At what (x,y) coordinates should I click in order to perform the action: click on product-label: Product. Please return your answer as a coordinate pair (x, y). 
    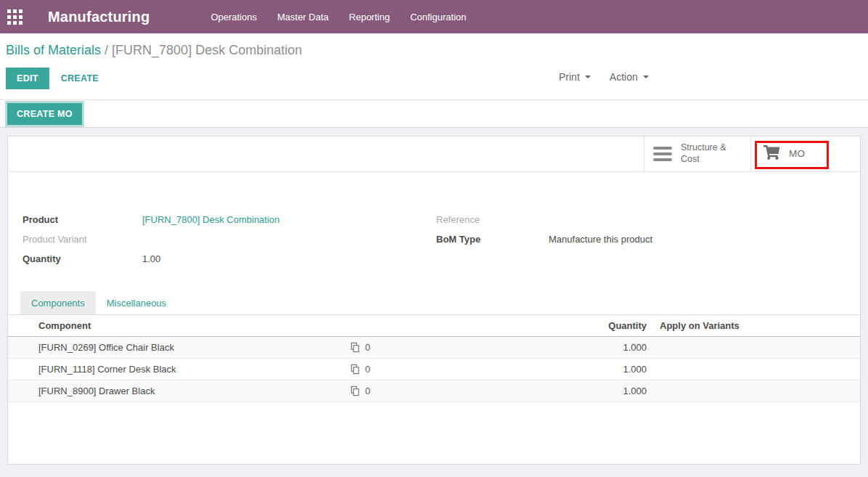
    Looking at the image, I should click on (83, 219).